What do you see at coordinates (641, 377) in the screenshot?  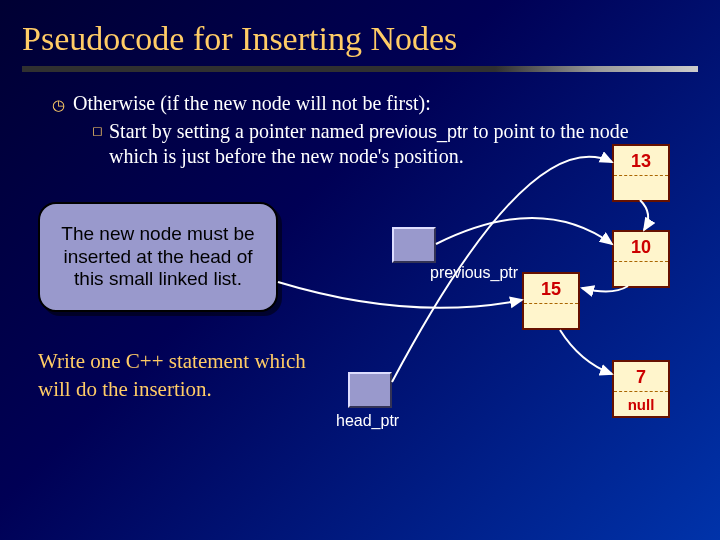 I see `node-7-data: 7` at bounding box center [641, 377].